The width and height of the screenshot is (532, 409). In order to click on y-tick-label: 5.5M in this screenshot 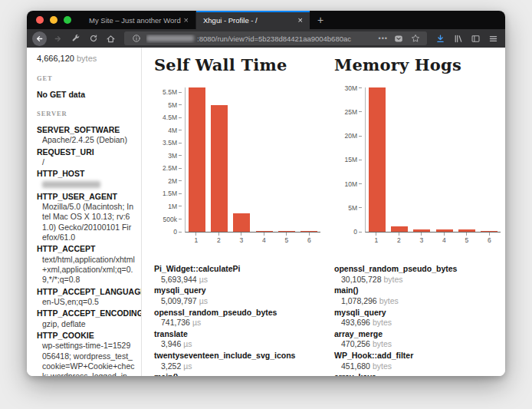, I will do `click(170, 92)`.